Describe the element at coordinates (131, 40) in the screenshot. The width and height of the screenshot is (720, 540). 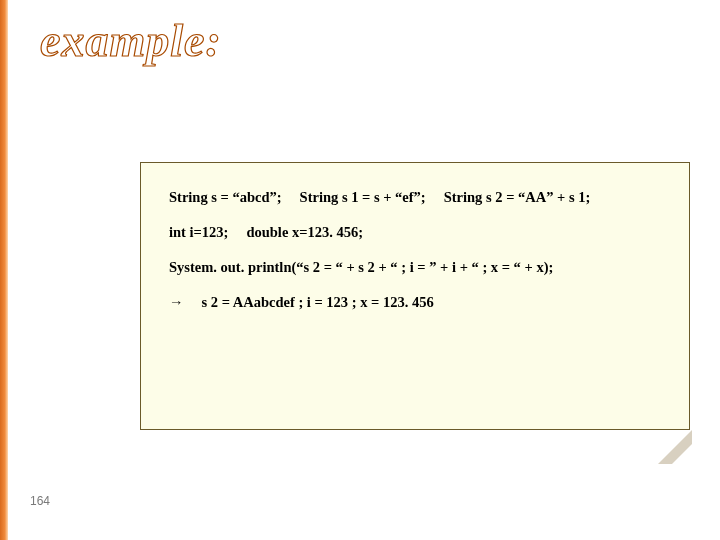
I see `slide-title: example:` at that location.